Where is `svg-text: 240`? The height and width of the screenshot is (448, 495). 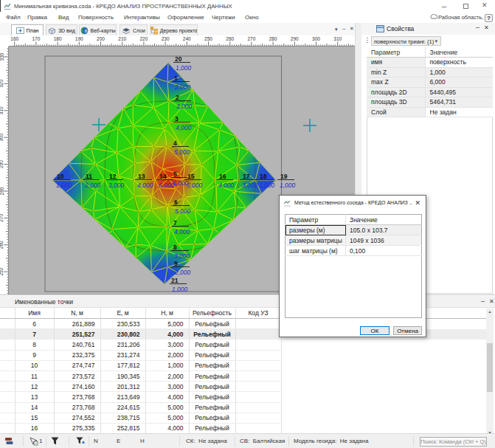 svg-text: 240 is located at coordinates (187, 38).